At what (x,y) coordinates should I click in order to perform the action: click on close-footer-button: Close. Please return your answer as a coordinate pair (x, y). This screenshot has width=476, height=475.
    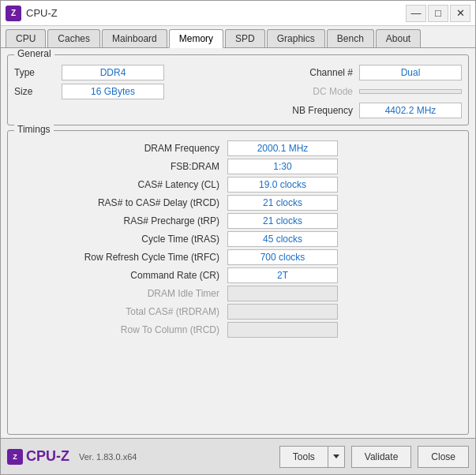
    Looking at the image, I should click on (444, 457).